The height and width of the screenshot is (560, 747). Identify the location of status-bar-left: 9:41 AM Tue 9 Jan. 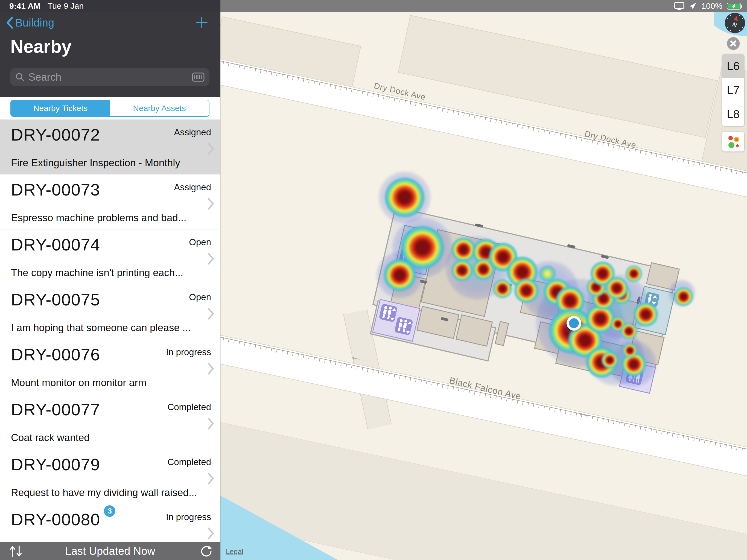
(47, 6).